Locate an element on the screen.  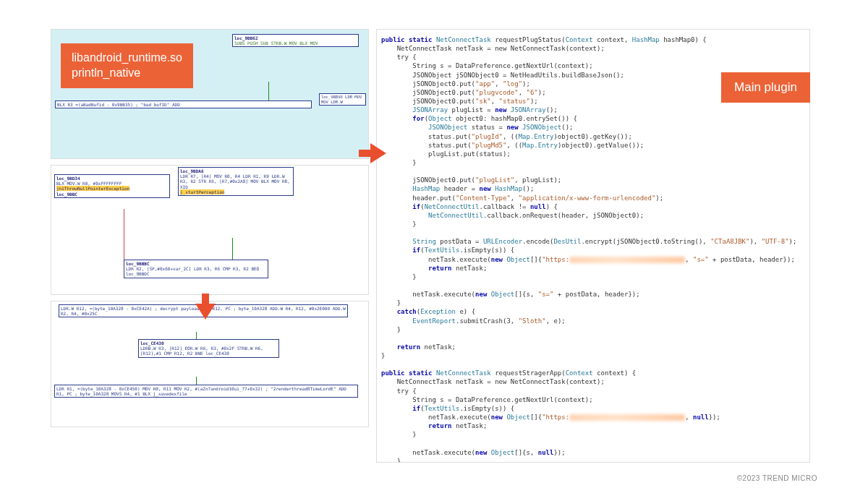
copyright-footer: ©2023 TREND MICRO is located at coordinates (777, 479).